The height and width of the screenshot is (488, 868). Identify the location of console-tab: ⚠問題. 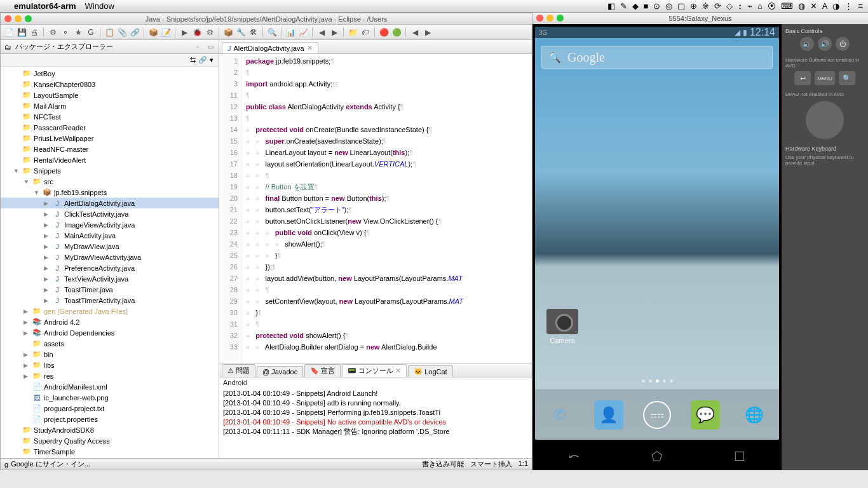
(239, 370).